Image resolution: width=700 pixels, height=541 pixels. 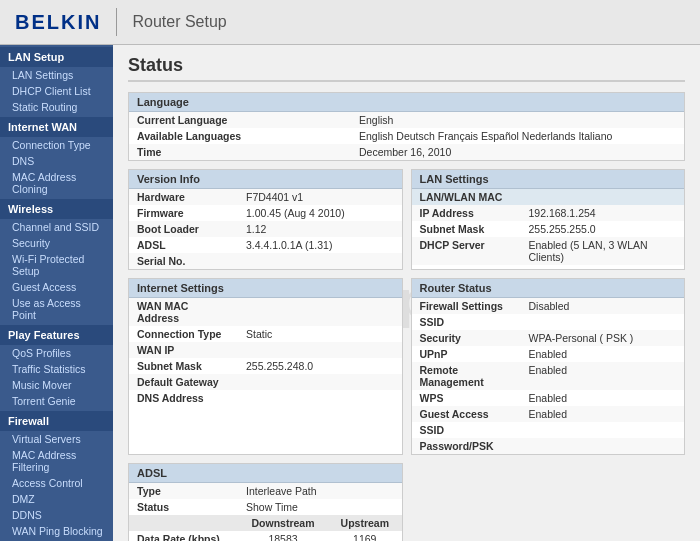 What do you see at coordinates (184, 245) in the screenshot?
I see `row-label: ADSL` at bounding box center [184, 245].